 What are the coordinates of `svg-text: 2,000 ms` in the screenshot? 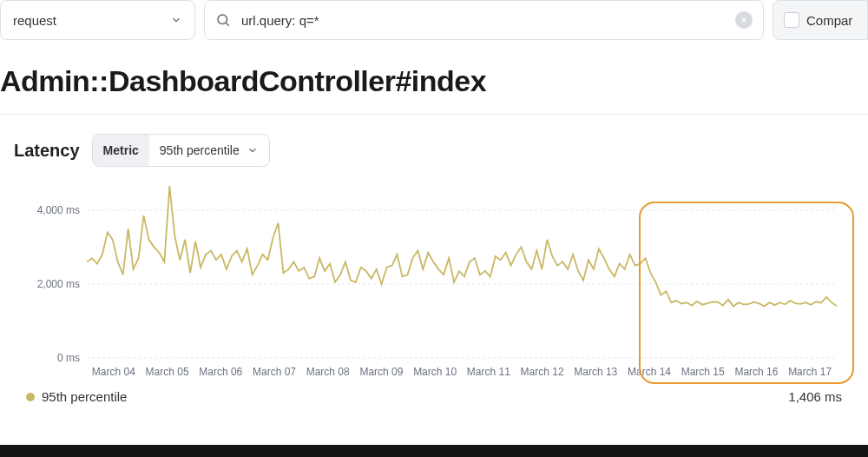 It's located at (59, 284).